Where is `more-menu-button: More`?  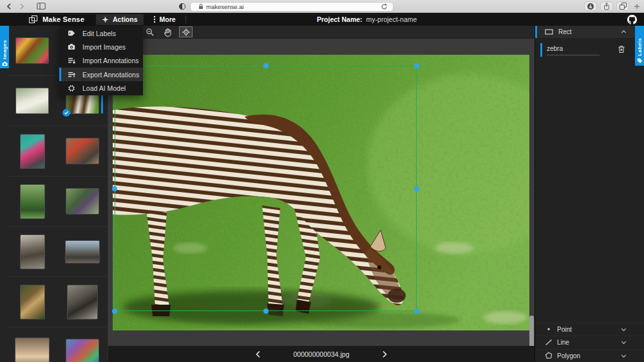 more-menu-button: More is located at coordinates (165, 19).